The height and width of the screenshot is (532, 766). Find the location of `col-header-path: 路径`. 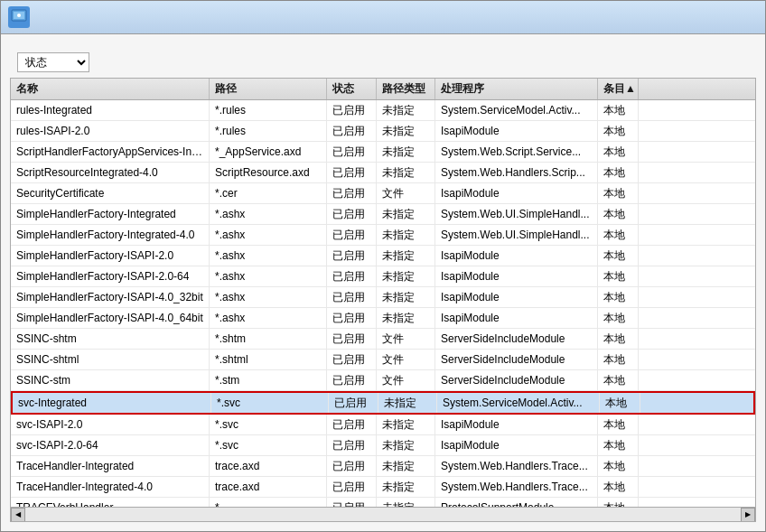

col-header-path: 路径 is located at coordinates (268, 89).